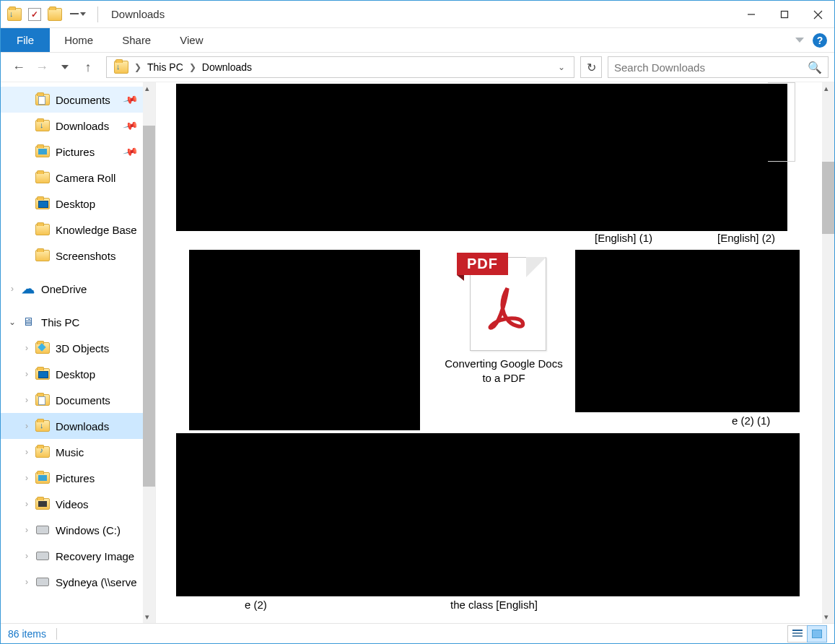  Describe the element at coordinates (78, 452) in the screenshot. I see `nav-music: ›Music` at that location.